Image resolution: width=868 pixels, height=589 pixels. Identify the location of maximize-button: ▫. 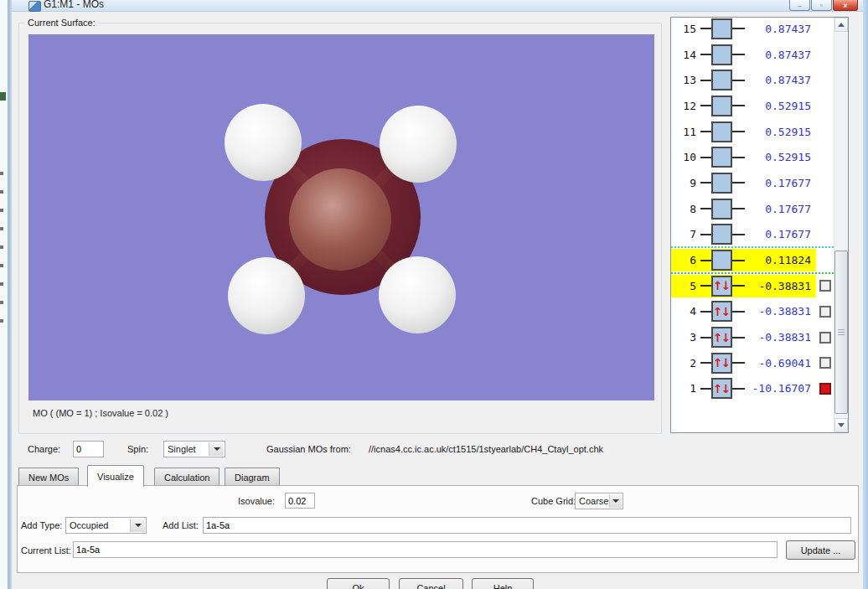
(821, 5).